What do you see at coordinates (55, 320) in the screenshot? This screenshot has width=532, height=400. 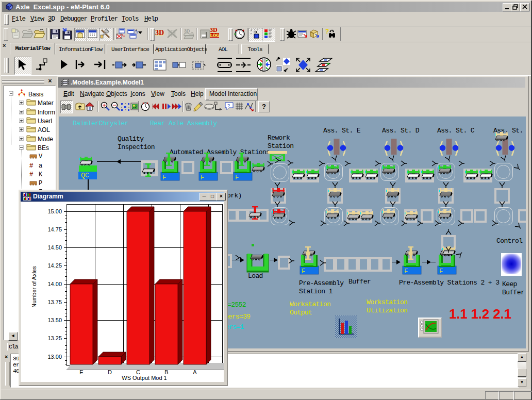 I see `svg-text: 13.50` at bounding box center [55, 320].